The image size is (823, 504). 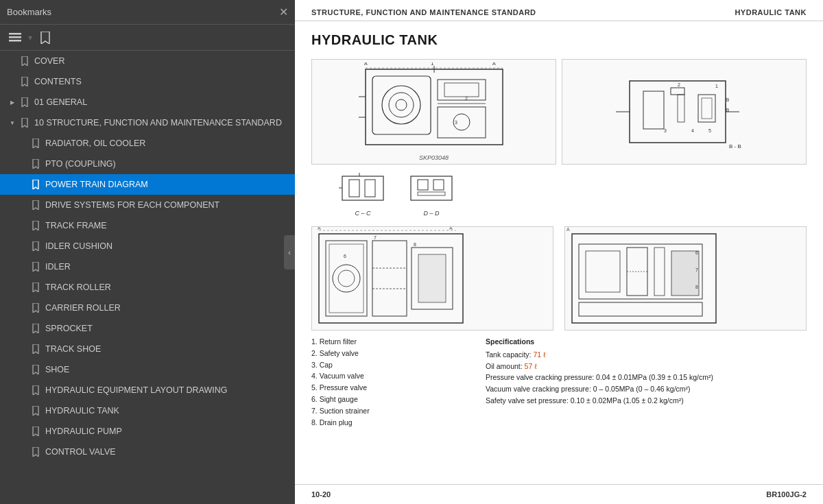 I want to click on diagram-bb-view: 1 2 3 4 5 B B B - B, so click(x=684, y=112).